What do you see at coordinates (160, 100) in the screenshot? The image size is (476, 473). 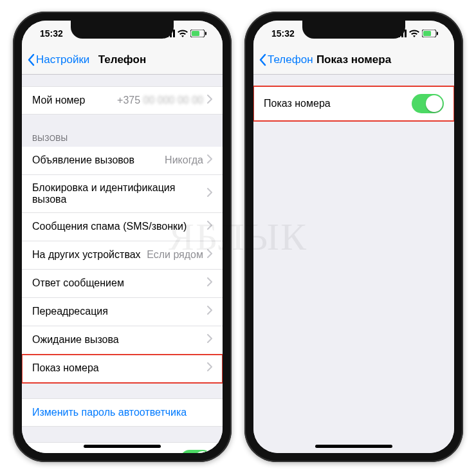 I see `my-number-value: +375 00 000 00 00` at bounding box center [160, 100].